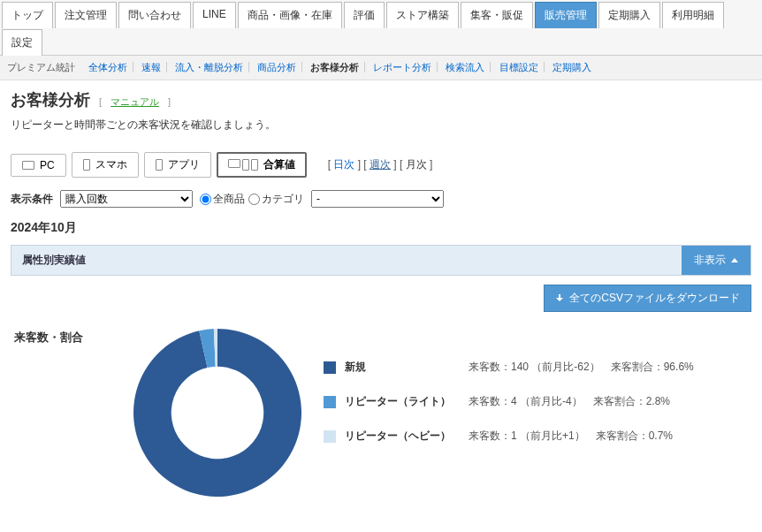 Image resolution: width=762 pixels, height=532 pixels. I want to click on tab-settings: 設定, so click(22, 42).